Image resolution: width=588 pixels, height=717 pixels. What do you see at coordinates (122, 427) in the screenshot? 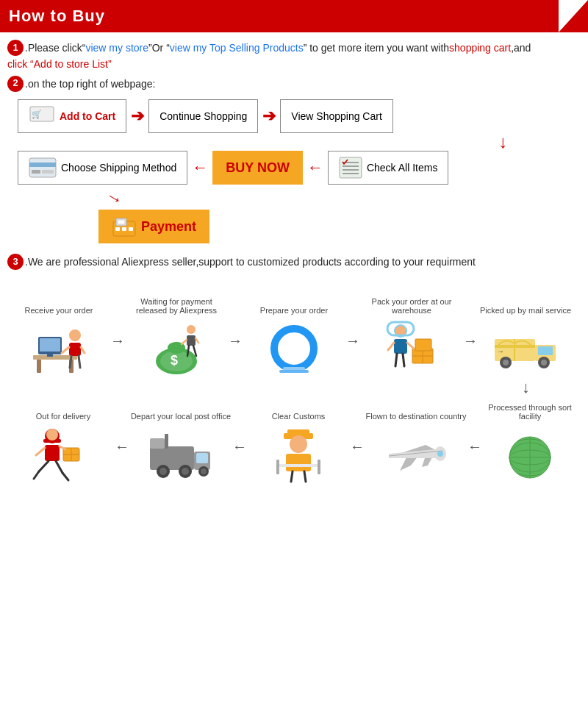
I see `process-arrow-6: ←` at bounding box center [122, 427].